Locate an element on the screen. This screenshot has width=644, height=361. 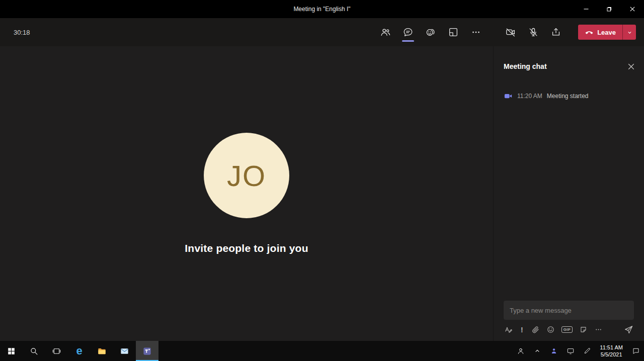
mic-off-icon is located at coordinates (533, 32).